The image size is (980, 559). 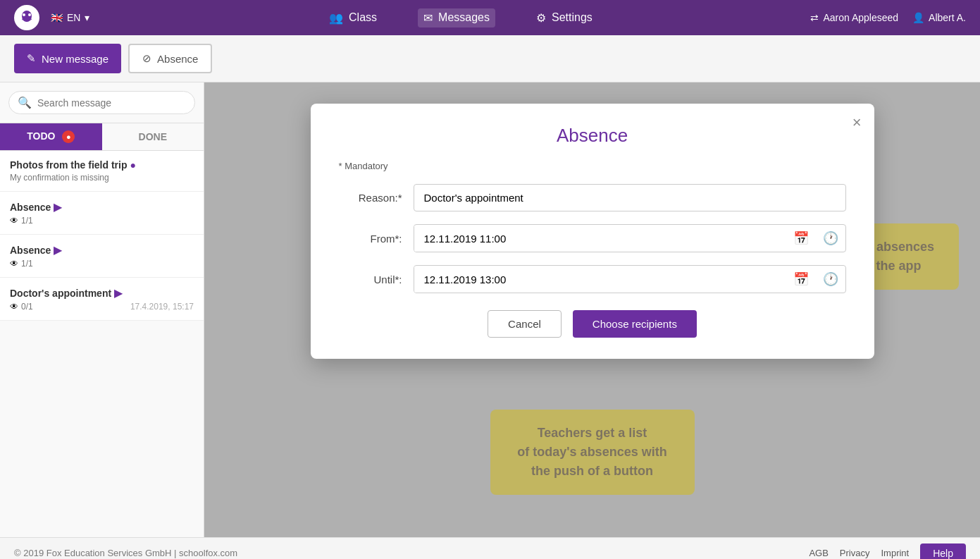 What do you see at coordinates (801, 238) in the screenshot?
I see `from-calendar-icon: 📅` at bounding box center [801, 238].